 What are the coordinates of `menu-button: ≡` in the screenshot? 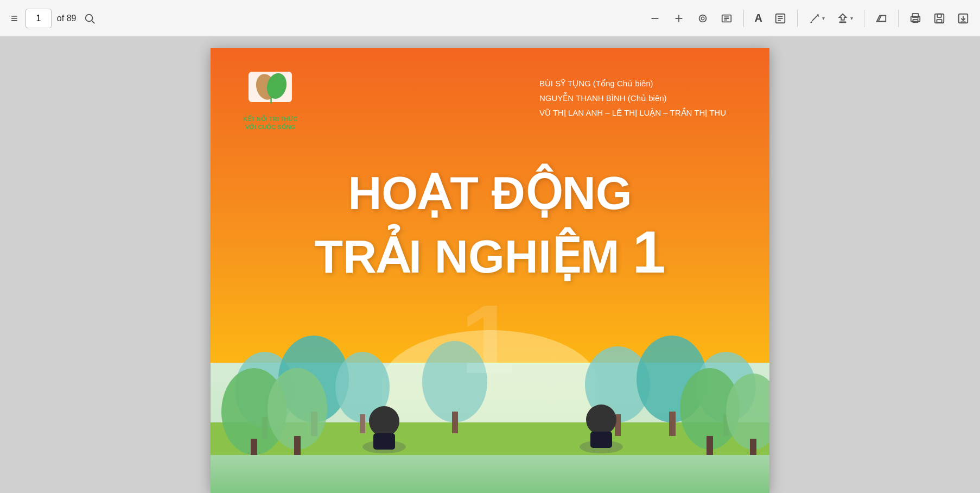 It's located at (14, 18).